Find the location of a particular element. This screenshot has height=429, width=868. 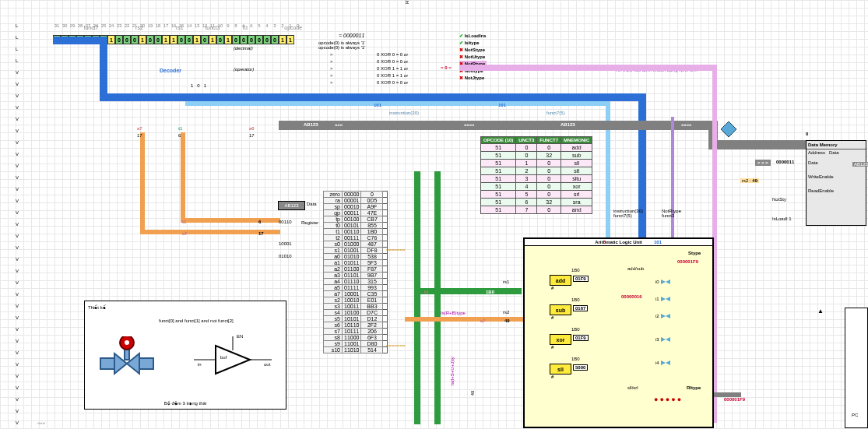

wire-orange-v is located at coordinates (142, 183).